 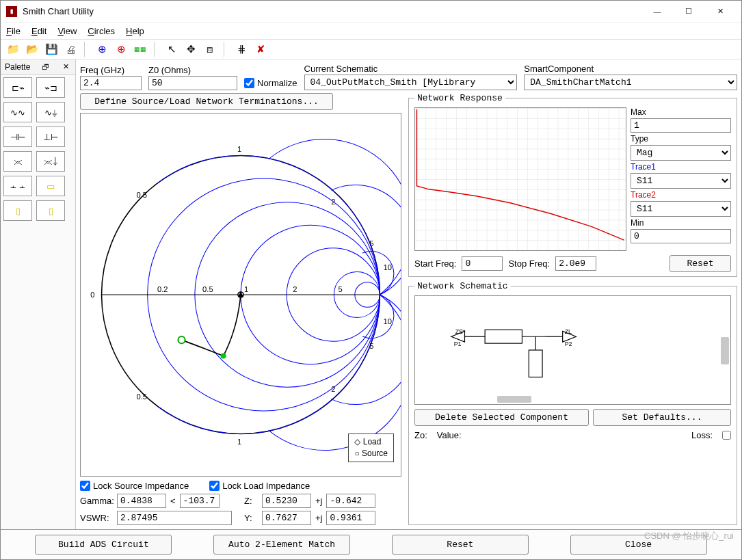 I want to click on gamma-angle-input, so click(x=200, y=501).